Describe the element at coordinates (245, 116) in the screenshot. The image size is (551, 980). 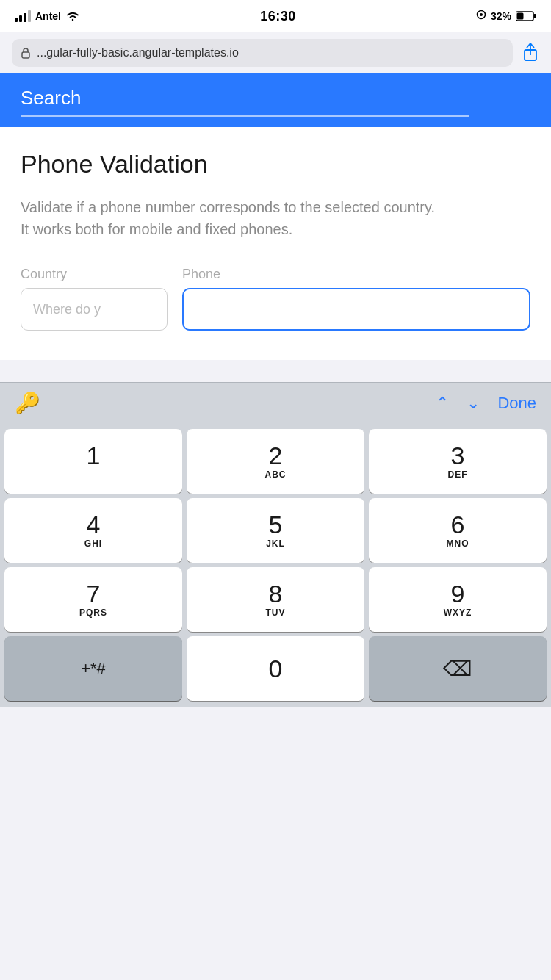
I see `header-underline` at that location.